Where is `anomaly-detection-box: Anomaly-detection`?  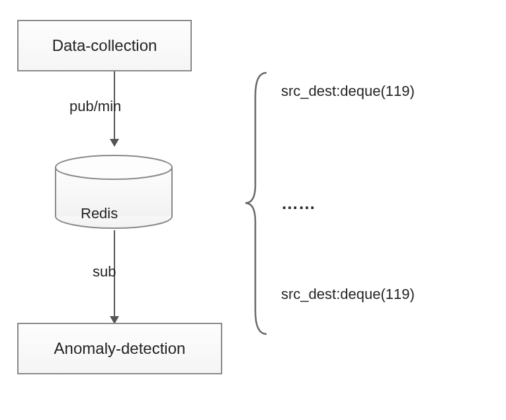
anomaly-detection-box: Anomaly-detection is located at coordinates (120, 349).